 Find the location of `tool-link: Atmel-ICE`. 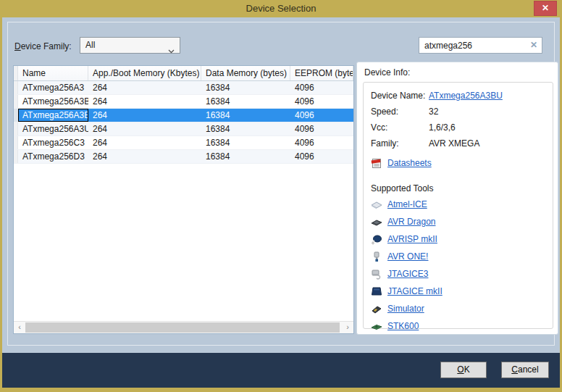

tool-link: Atmel-ICE is located at coordinates (407, 204).